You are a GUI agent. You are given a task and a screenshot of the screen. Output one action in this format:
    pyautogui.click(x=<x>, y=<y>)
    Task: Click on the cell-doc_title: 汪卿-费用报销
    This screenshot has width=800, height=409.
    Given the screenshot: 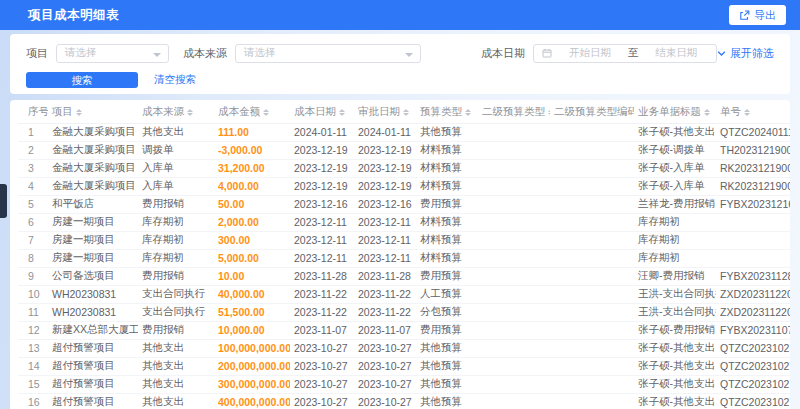 What is the action you would take?
    pyautogui.click(x=675, y=276)
    